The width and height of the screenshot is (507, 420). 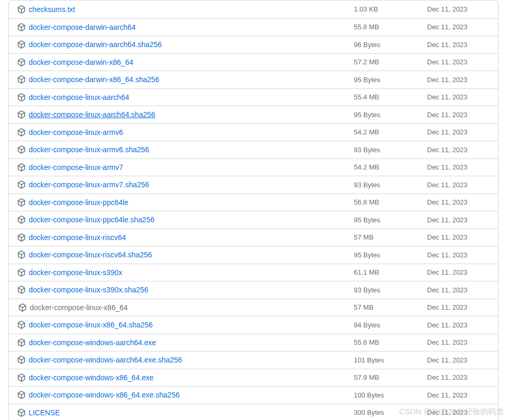 What do you see at coordinates (254, 202) in the screenshot?
I see `asset-row: docker-compose-linux-ppc64le56.8 MBDec 1…` at bounding box center [254, 202].